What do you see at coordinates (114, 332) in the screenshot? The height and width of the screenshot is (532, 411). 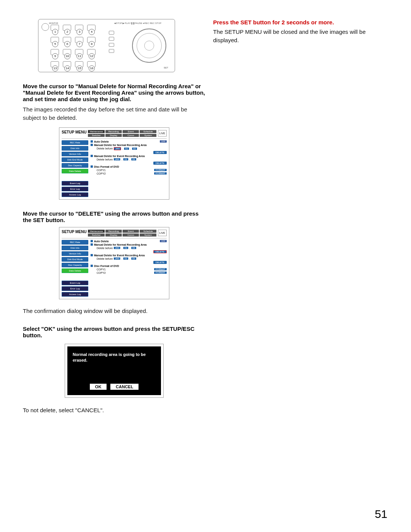 I see `step-ok-heading: Select "OK" using the arrows button and …` at bounding box center [114, 332].